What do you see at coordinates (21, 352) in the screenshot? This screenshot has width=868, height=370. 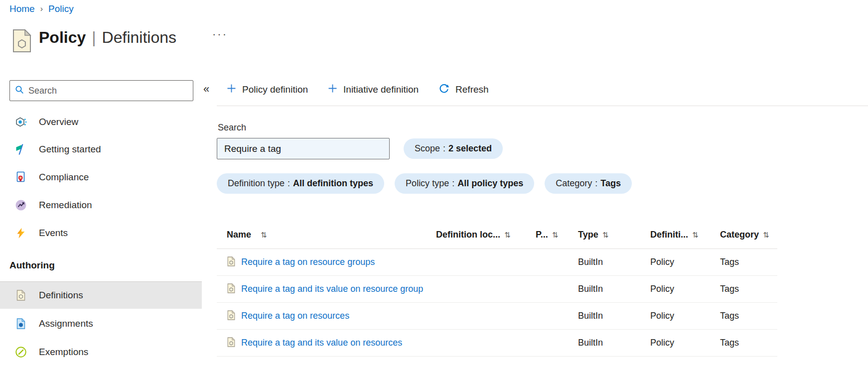 I see `exemptions-icon` at bounding box center [21, 352].